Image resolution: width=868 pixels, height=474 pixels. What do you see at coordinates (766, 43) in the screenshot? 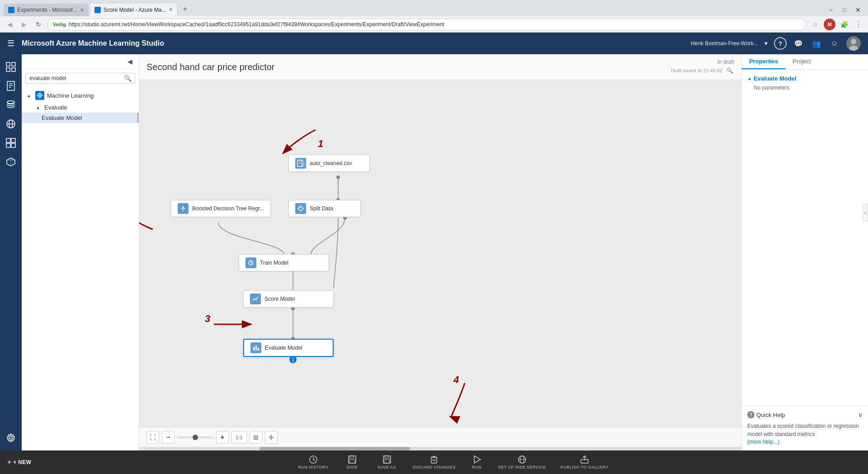
I see `topbar-dropdown-icon: ▼` at bounding box center [766, 43].